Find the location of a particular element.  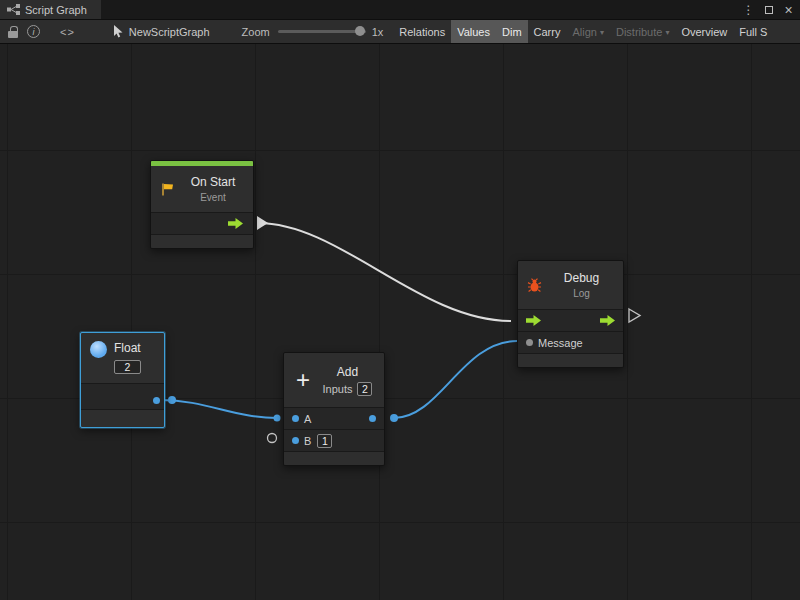

toolbar-button-fullscreen: Full S is located at coordinates (753, 32).